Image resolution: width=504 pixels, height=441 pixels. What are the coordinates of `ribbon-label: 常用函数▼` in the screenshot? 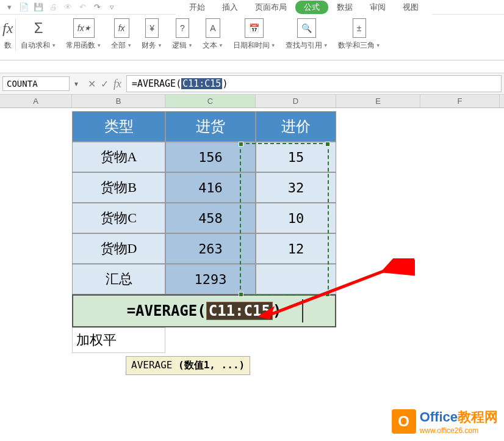 It's located at (84, 45).